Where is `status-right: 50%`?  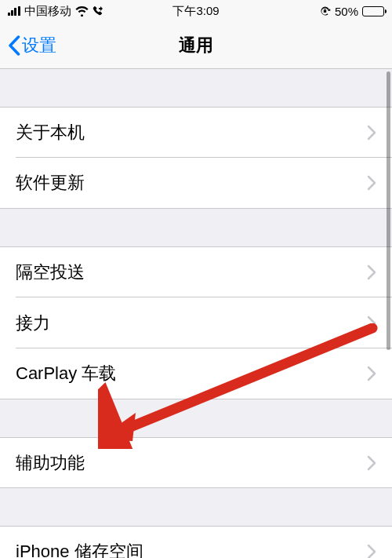
status-right: 50% is located at coordinates (351, 11).